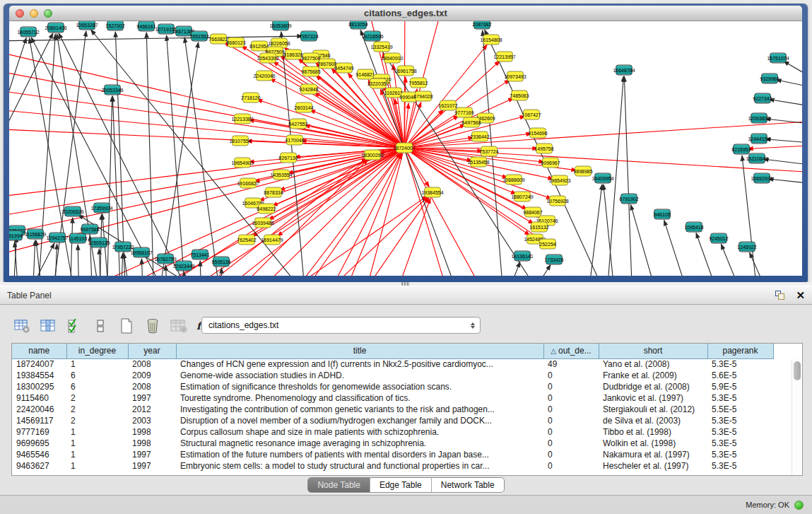  What do you see at coordinates (281, 26) in the screenshot?
I see `graph-node: 16053809` at bounding box center [281, 26].